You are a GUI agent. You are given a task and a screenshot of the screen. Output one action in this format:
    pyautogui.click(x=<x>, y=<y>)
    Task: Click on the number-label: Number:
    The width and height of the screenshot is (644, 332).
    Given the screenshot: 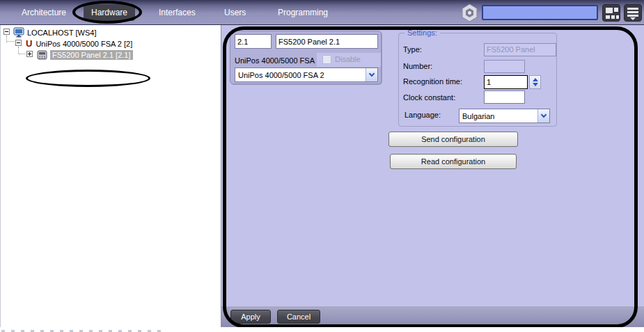 What is the action you would take?
    pyautogui.click(x=418, y=66)
    